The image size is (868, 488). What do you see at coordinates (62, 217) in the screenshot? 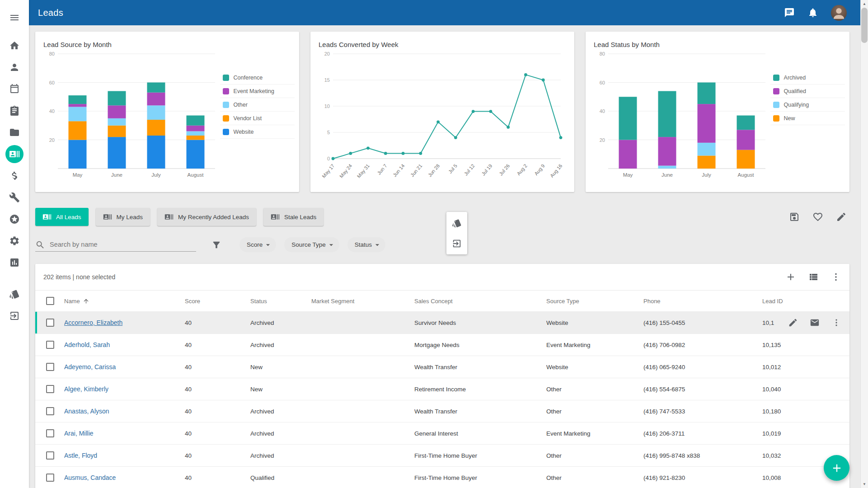
I see `view-button-all-leads: All Leads` at bounding box center [62, 217].